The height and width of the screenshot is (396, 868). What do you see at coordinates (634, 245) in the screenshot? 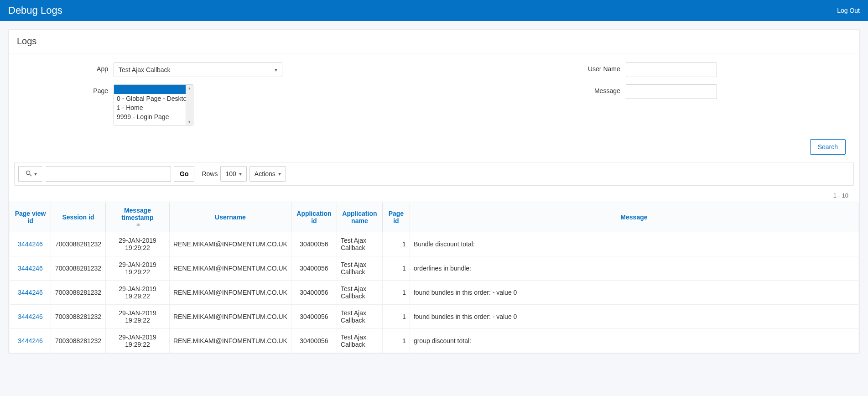
I see `cell-message: Bundle discount total:` at bounding box center [634, 245].